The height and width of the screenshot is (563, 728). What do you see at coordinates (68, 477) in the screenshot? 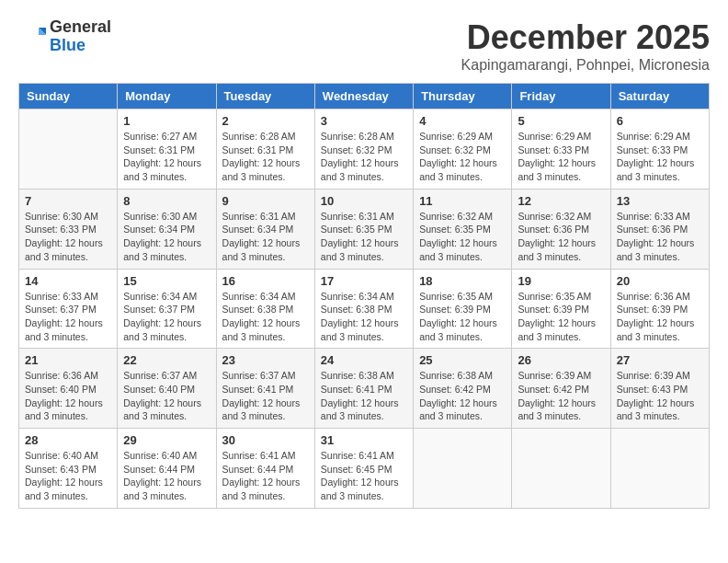
I see `day-info: Sunrise: 6:40 AM Sunset: 6:43 PM Dayligh…` at bounding box center [68, 477].